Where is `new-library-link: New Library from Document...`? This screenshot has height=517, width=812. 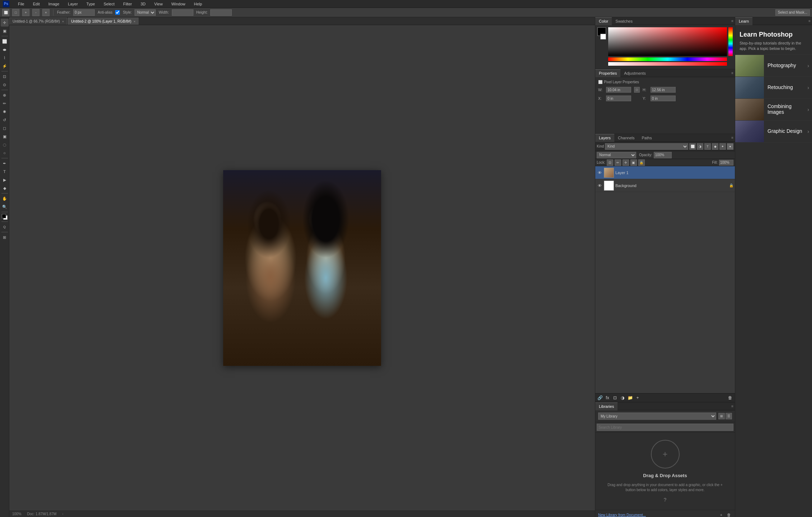 new-library-link: New Library from Document... is located at coordinates (622, 515).